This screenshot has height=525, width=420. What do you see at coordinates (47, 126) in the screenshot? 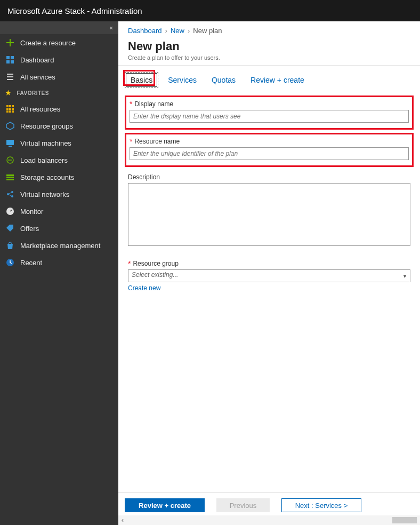
I see `nav-label: Resource groups` at bounding box center [47, 126].